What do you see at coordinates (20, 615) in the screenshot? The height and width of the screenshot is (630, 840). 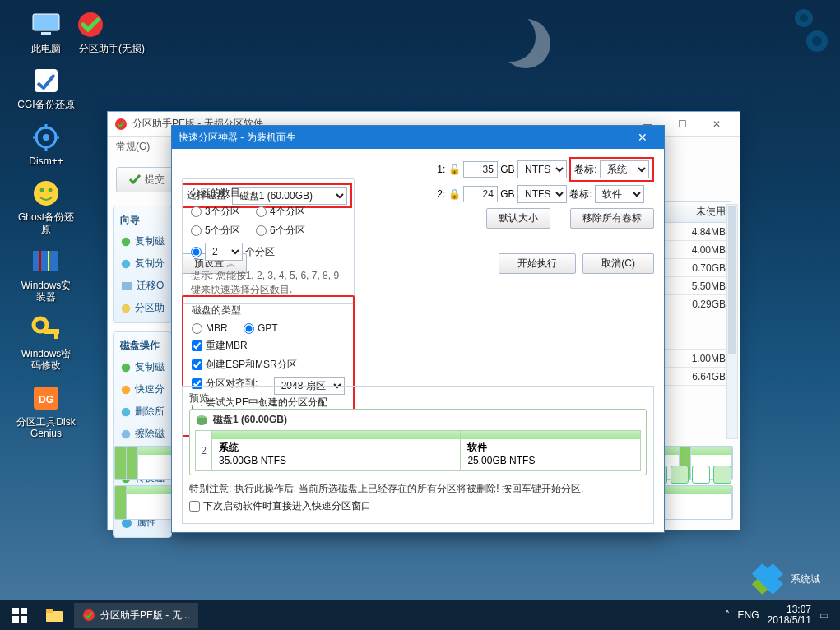 I see `start-button` at bounding box center [20, 615].